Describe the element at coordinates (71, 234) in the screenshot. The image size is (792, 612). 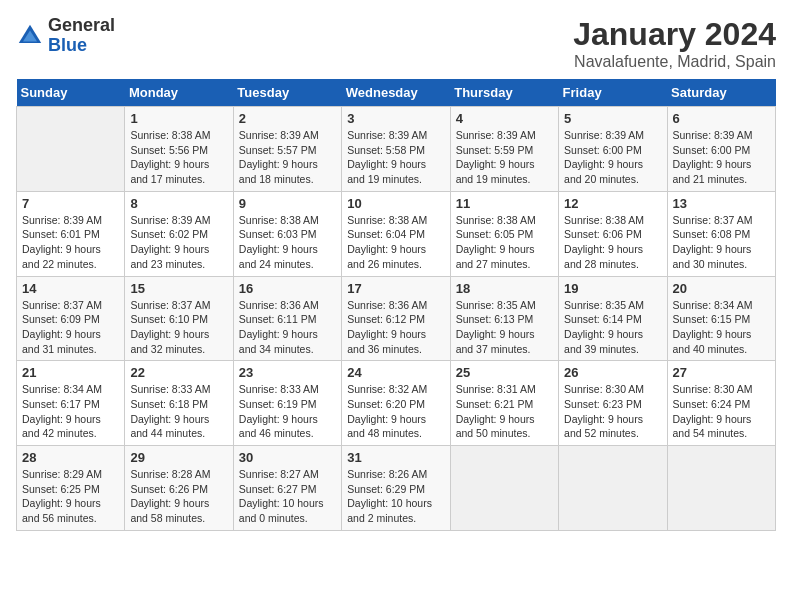
I see `calendar-cell: 7Sunrise: 8:39 AM Sunset: 6:01 PM Daylig…` at that location.